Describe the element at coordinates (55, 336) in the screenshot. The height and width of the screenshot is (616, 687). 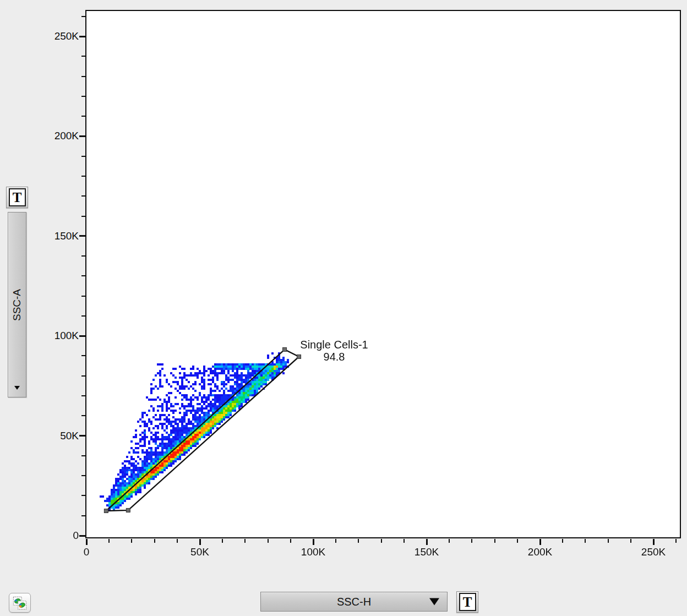
I see `y-axis-tick-label: 100K` at that location.